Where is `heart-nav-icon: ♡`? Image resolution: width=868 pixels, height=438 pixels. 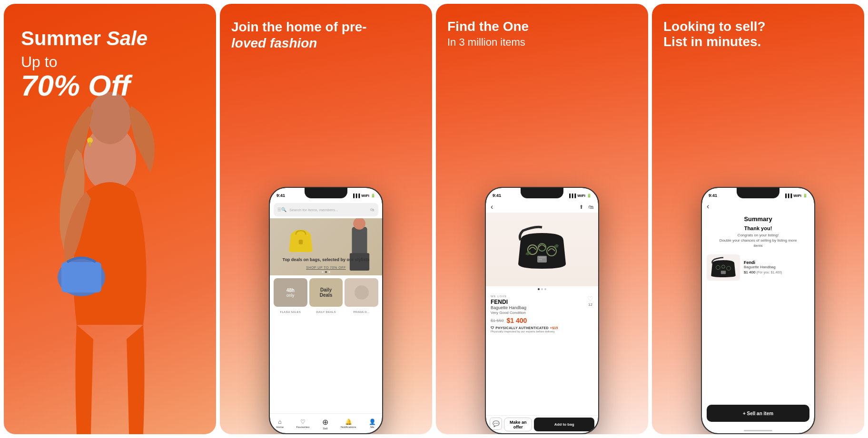 heart-nav-icon: ♡ is located at coordinates (303, 422).